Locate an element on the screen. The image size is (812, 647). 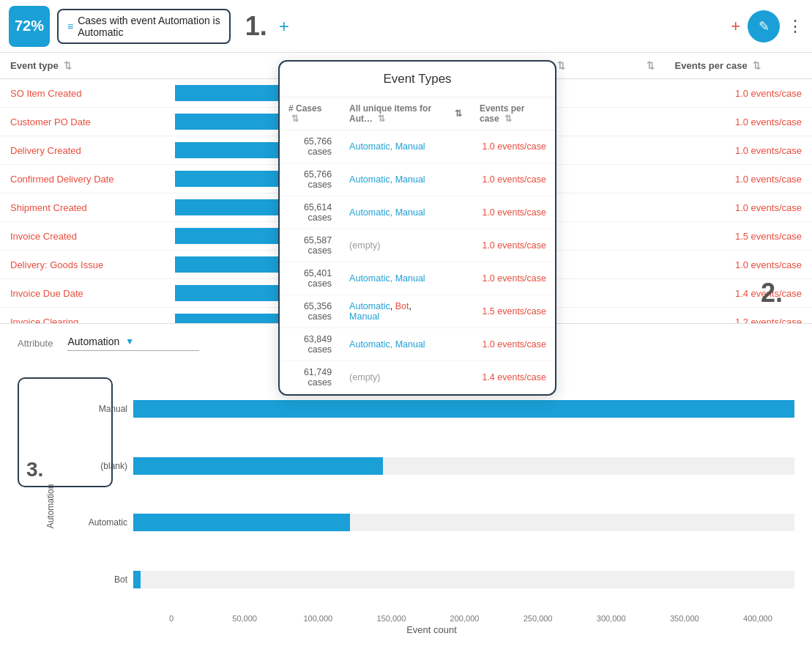
bar-track: 400,495 events is located at coordinates (464, 409).